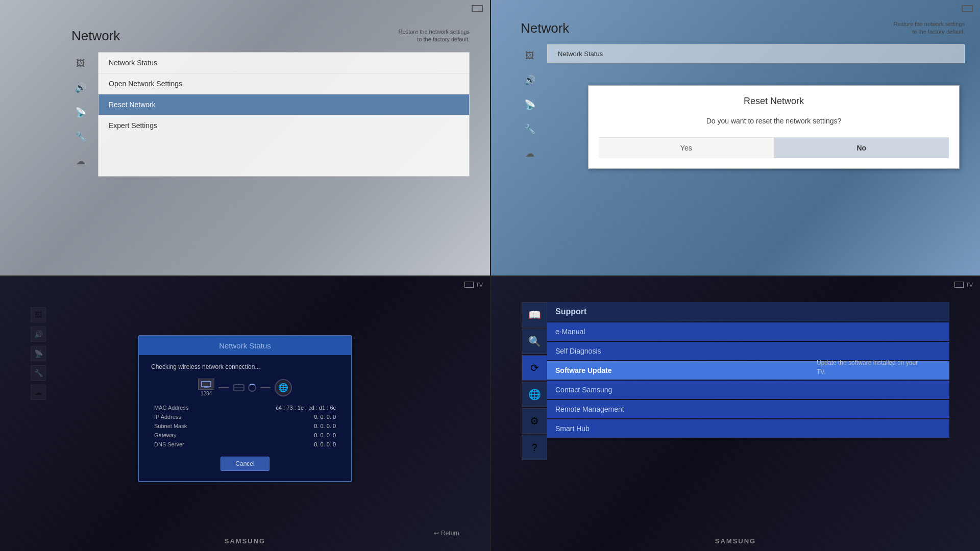  What do you see at coordinates (38, 373) in the screenshot?
I see `bg-icon-4: 🔧` at bounding box center [38, 373].